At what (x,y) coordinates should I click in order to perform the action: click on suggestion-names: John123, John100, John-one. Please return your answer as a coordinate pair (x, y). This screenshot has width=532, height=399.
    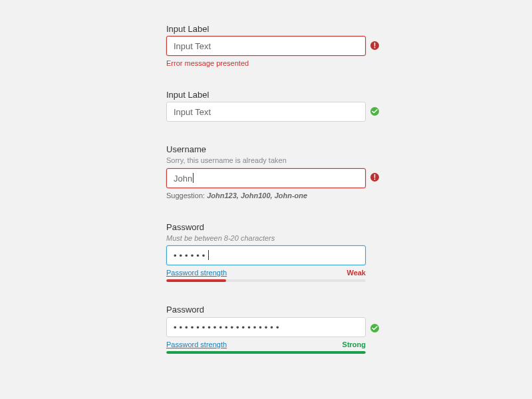
    Looking at the image, I should click on (257, 196).